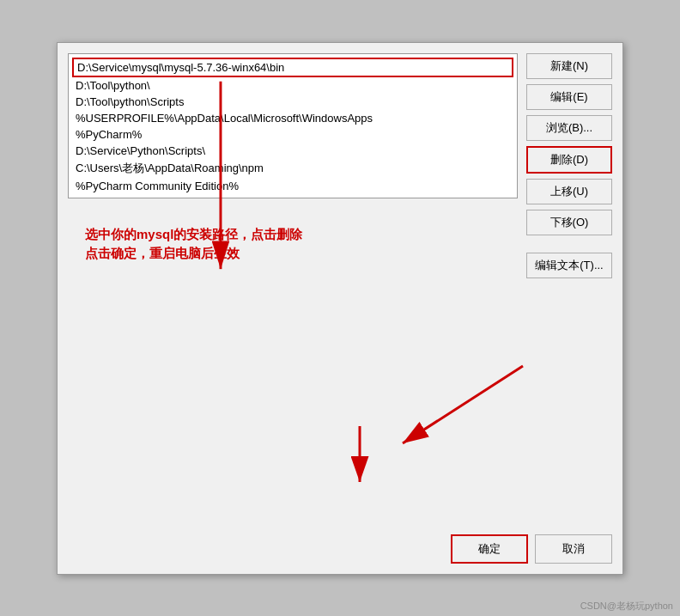 This screenshot has height=616, width=680. I want to click on list-item: D:\Service\mysql\mysql-5.7.36-winx64\bin, so click(293, 67).